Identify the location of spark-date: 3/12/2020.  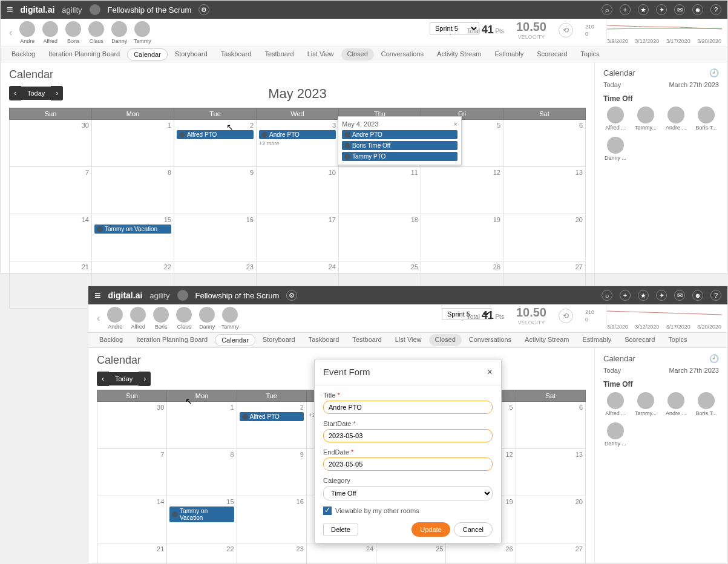
(647, 41).